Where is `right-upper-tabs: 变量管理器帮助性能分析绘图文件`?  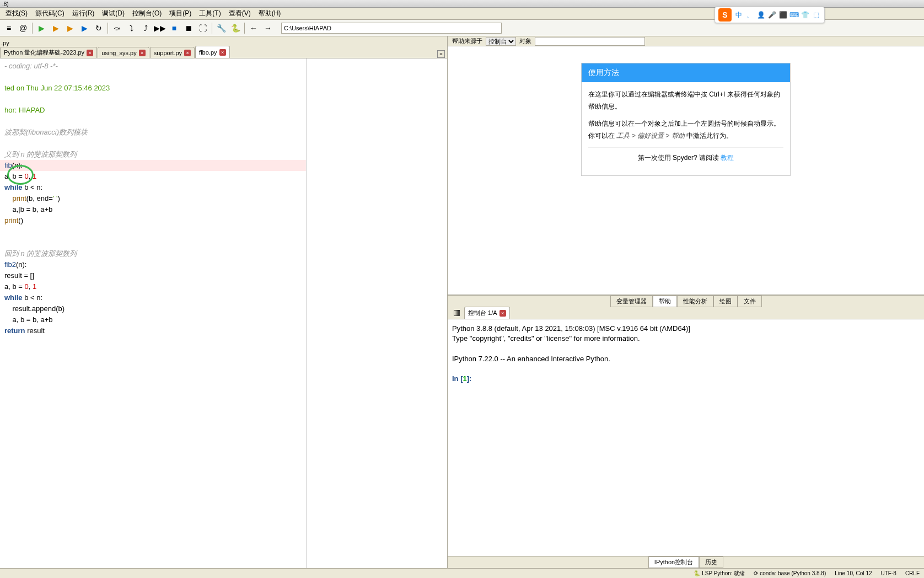 right-upper-tabs: 变量管理器帮助性能分析绘图文件 is located at coordinates (686, 301).